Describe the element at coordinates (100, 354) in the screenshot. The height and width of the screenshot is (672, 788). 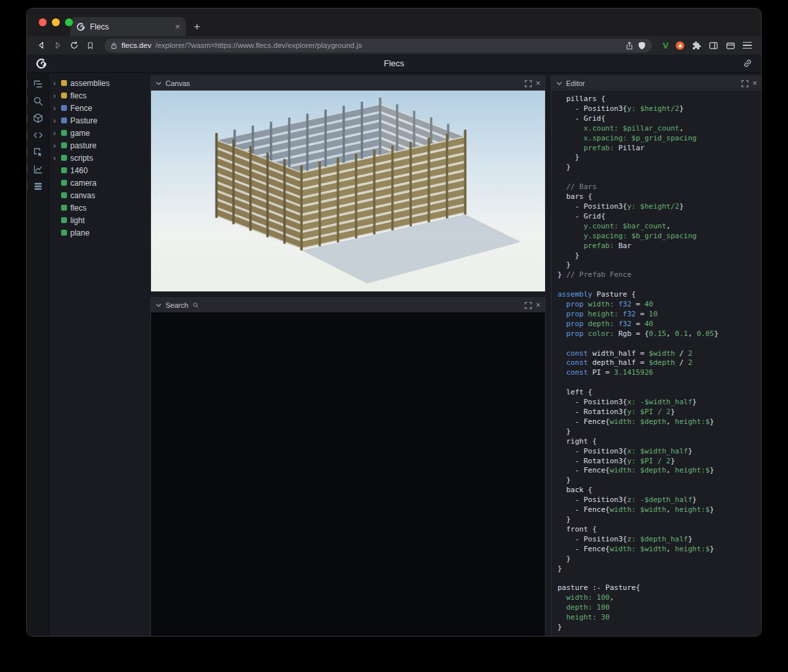
I see `entity-tree: ›assemblies›flecs›Fence›Pasture›game›pas…` at that location.